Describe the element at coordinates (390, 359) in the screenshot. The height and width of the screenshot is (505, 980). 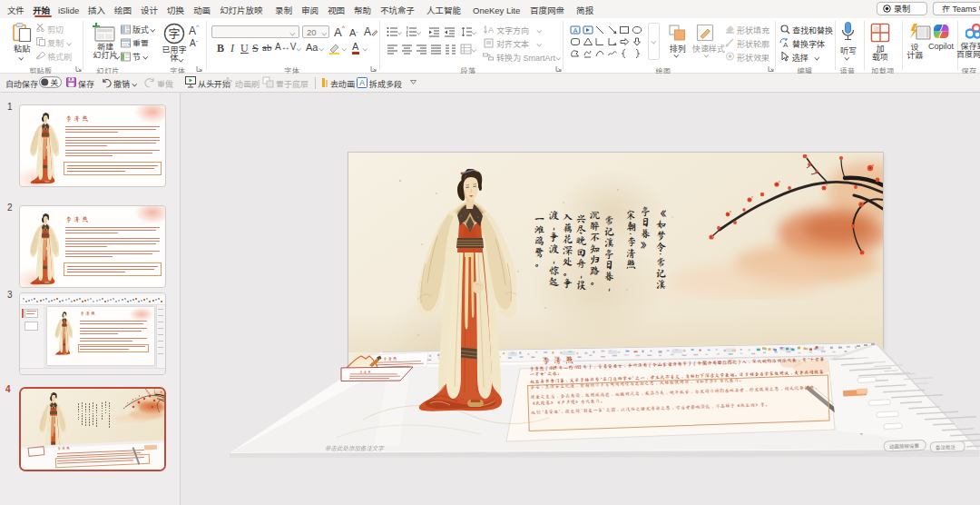
I see `svg-text: 李清照` at that location.